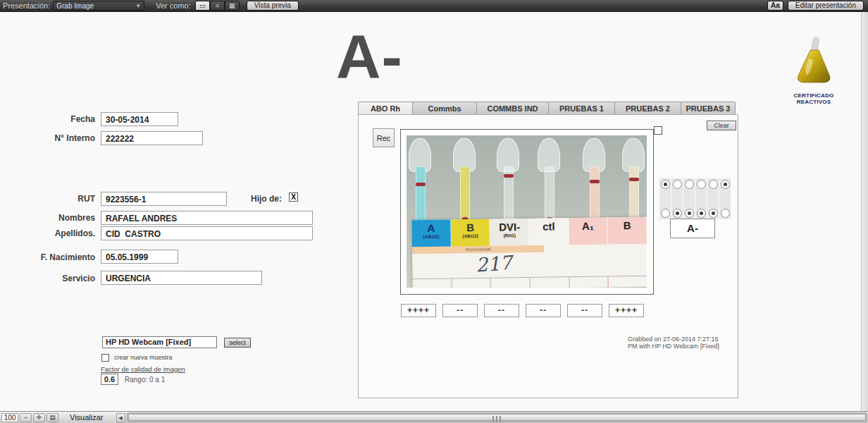 The width and height of the screenshot is (868, 423). Describe the element at coordinates (648, 109) in the screenshot. I see `tab-pruebas-2: PRUEBAS 2` at that location.